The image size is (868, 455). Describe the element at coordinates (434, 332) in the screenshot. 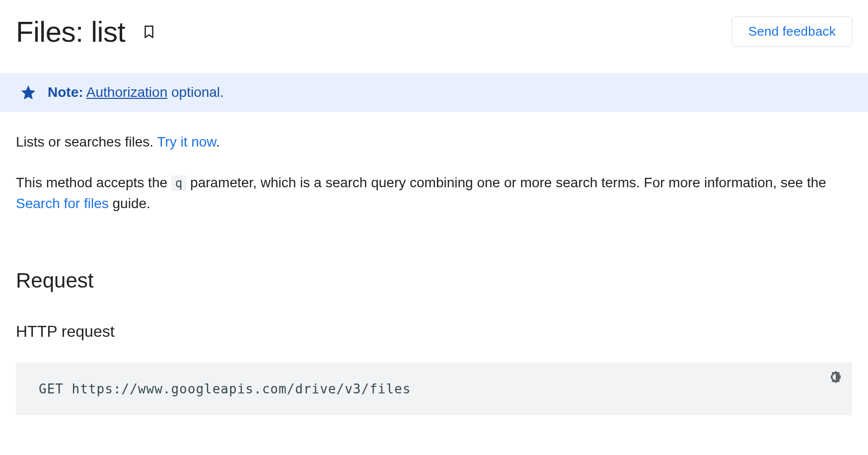

I see `http-request-heading: HTTP request` at that location.